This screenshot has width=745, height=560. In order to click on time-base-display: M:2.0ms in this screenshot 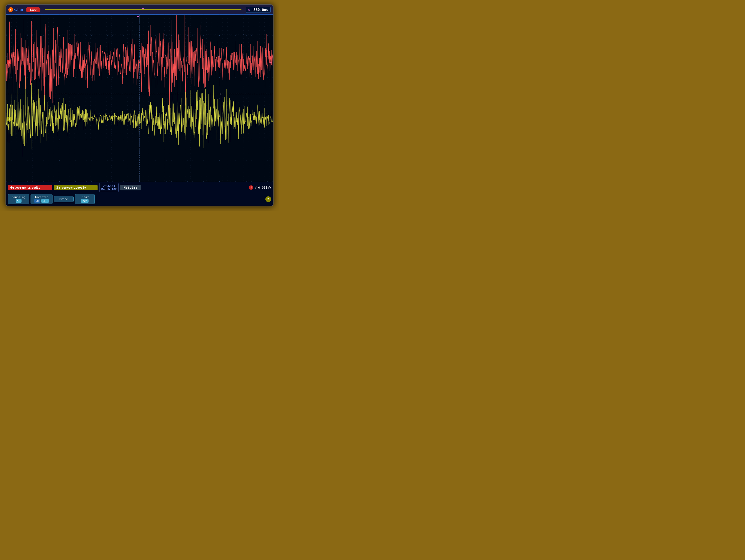, I will do `click(130, 187)`.